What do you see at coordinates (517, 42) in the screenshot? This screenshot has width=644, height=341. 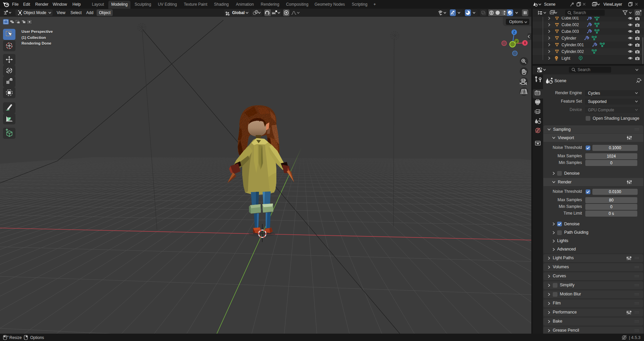 I see `svg-text: Y` at bounding box center [517, 42].